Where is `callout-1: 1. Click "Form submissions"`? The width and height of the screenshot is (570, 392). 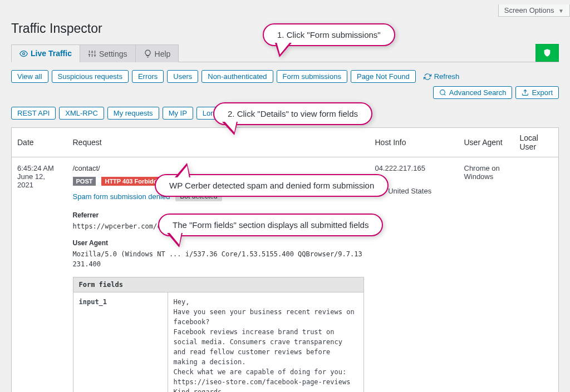 callout-1: 1. Click "Form submissions" is located at coordinates (329, 34).